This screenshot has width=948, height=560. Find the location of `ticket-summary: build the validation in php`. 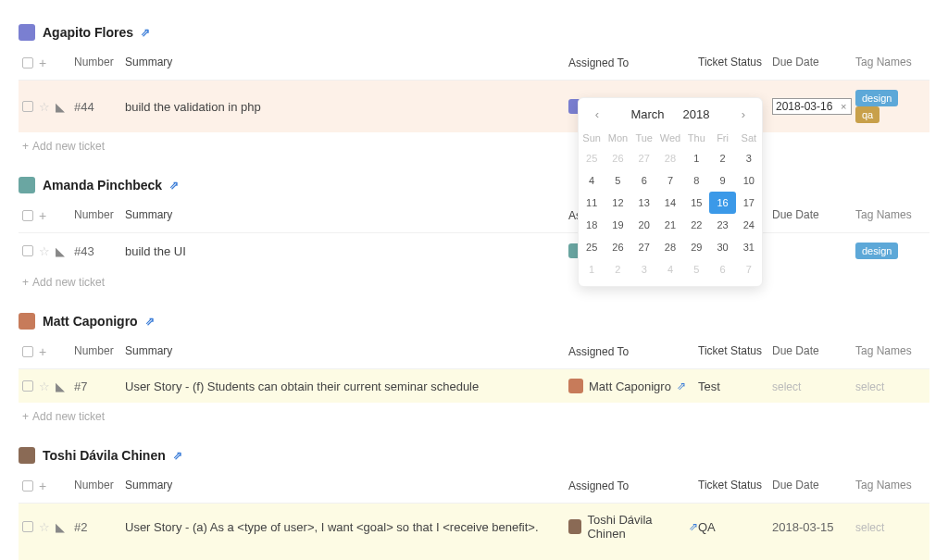

ticket-summary: build the validation in php is located at coordinates (346, 107).